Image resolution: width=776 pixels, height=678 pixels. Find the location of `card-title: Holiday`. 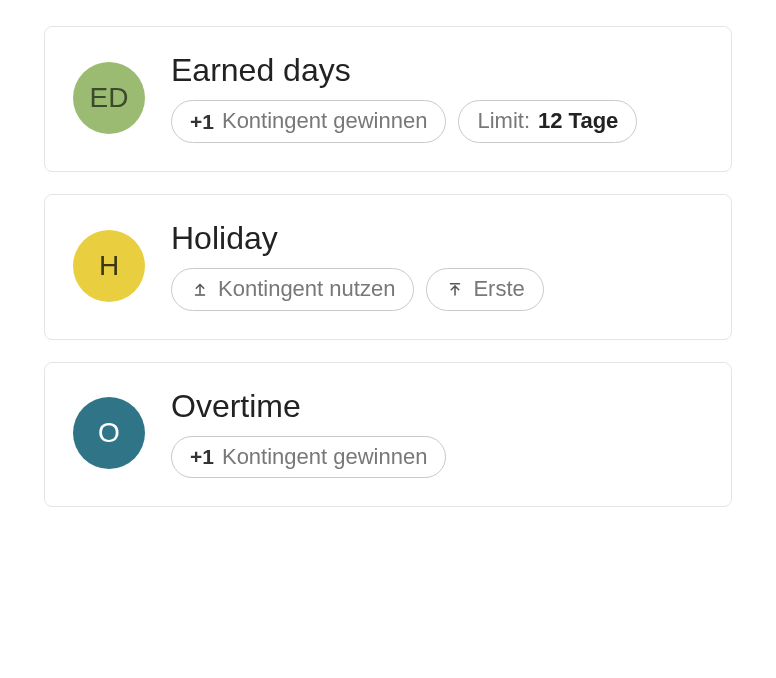

card-title: Holiday is located at coordinates (437, 238).